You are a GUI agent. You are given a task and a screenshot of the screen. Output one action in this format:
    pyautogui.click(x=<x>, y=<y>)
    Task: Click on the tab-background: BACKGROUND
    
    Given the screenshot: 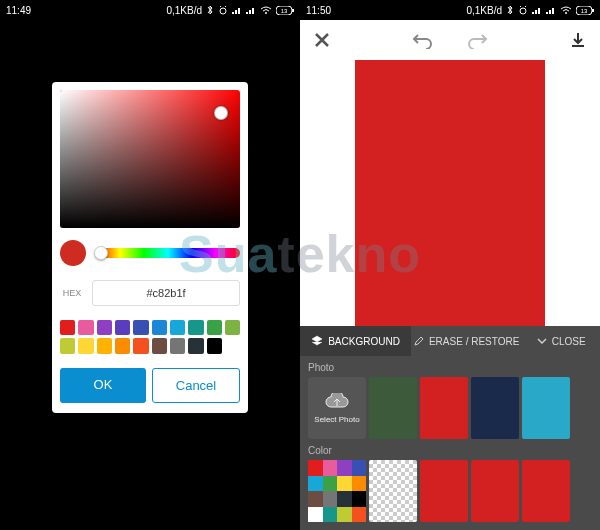 What is the action you would take?
    pyautogui.click(x=356, y=341)
    